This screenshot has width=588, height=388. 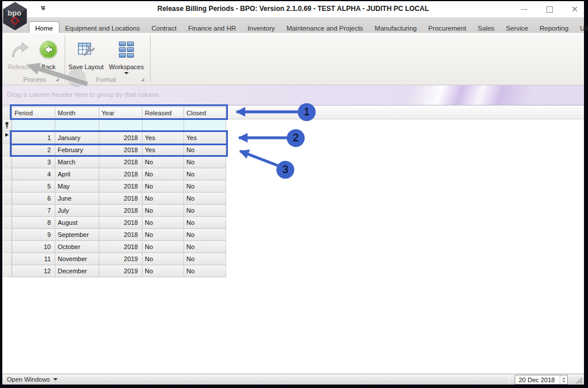 What do you see at coordinates (541, 379) in the screenshot?
I see `date-field: 20 Dec 2018` at bounding box center [541, 379].